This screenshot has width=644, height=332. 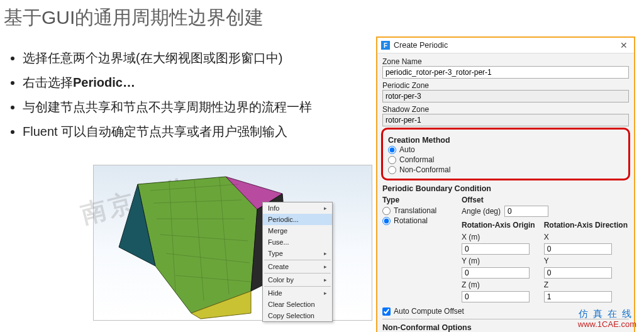 I want to click on bullet-3: 与创建节点共享和节点不共享周期性边界的流程一样, so click(x=198, y=107).